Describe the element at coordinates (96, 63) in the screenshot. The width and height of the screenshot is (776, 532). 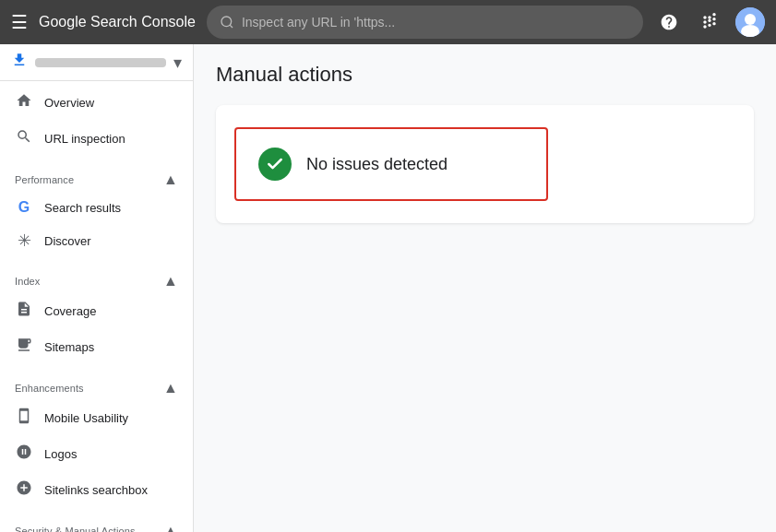
I see `site-selector: ▾` at that location.